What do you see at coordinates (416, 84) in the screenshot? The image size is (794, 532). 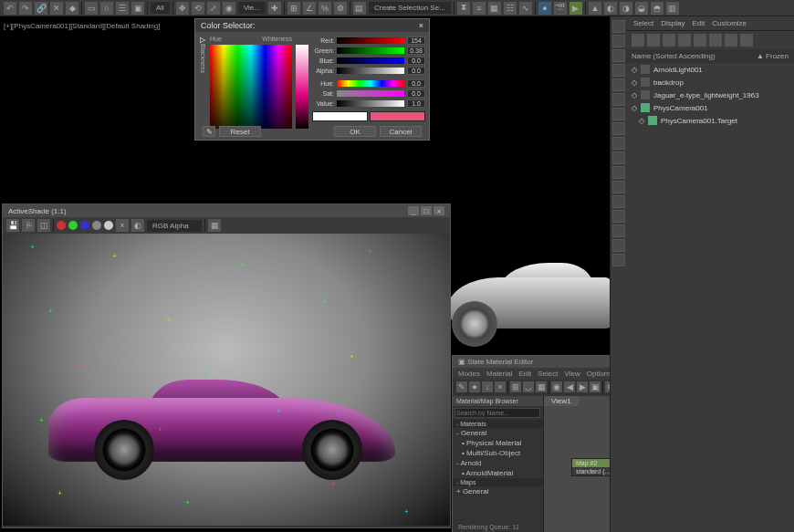 I see `hue-value: 0.0` at bounding box center [416, 84].